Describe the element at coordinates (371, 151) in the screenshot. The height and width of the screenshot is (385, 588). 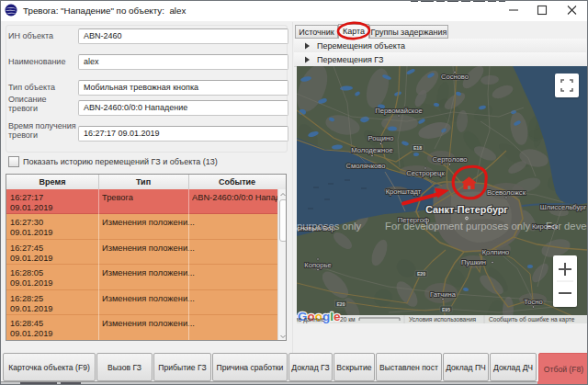
I see `svg-text: Молодежное` at that location.